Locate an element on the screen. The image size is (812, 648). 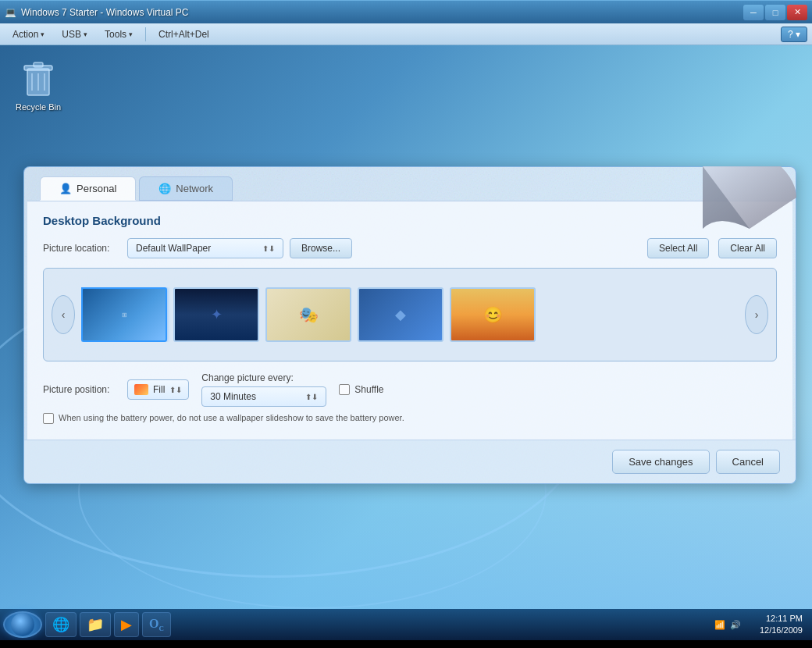
change-picture-label: Change picture every: is located at coordinates (264, 378).